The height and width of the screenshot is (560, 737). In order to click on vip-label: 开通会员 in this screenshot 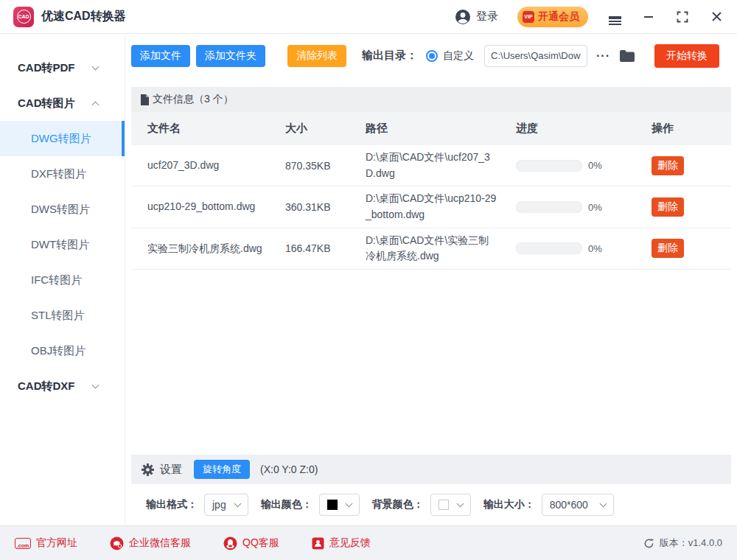, I will do `click(559, 17)`.